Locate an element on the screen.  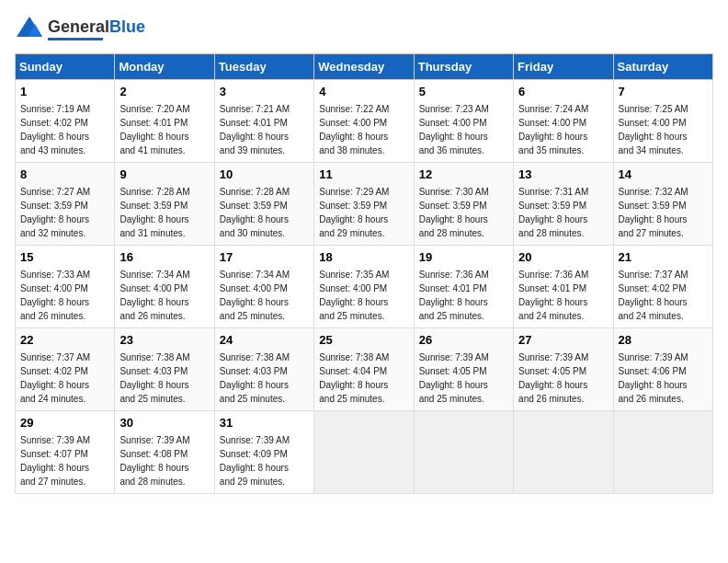
day-info: Sunrise: 7:39 AM Sunset: 4:06 PM Dayligh… is located at coordinates (654, 378).